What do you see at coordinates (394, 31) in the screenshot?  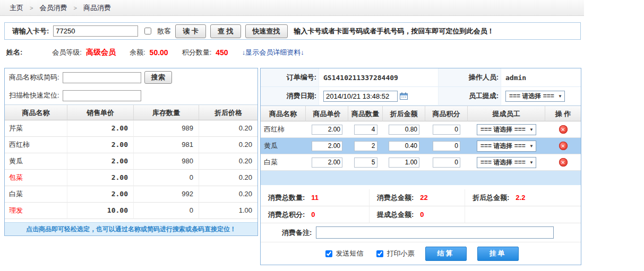 I see `card-search-hint: 输入卡号或者卡面号码或者手机号码，按回车即可定位到此会员！` at bounding box center [394, 31].